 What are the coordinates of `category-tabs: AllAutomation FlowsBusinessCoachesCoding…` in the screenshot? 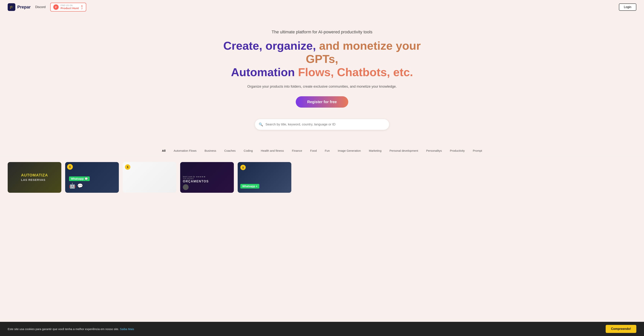 It's located at (322, 151).